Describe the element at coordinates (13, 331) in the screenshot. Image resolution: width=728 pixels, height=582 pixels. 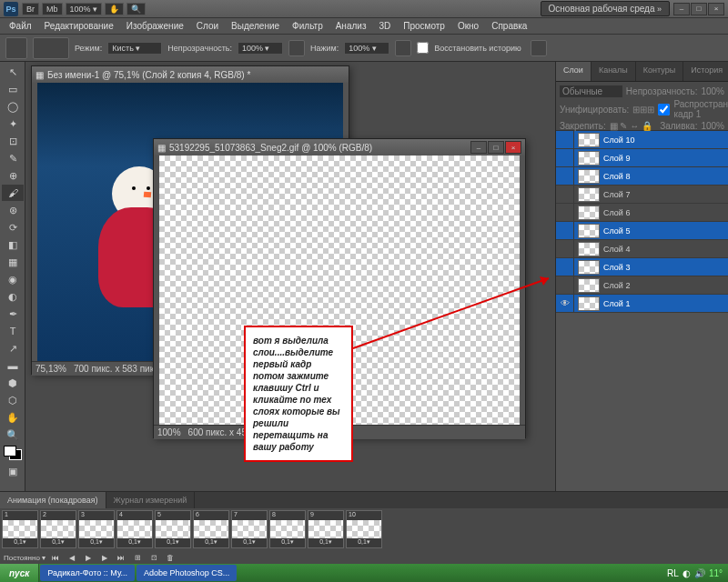
I see `type-tool: T` at that location.